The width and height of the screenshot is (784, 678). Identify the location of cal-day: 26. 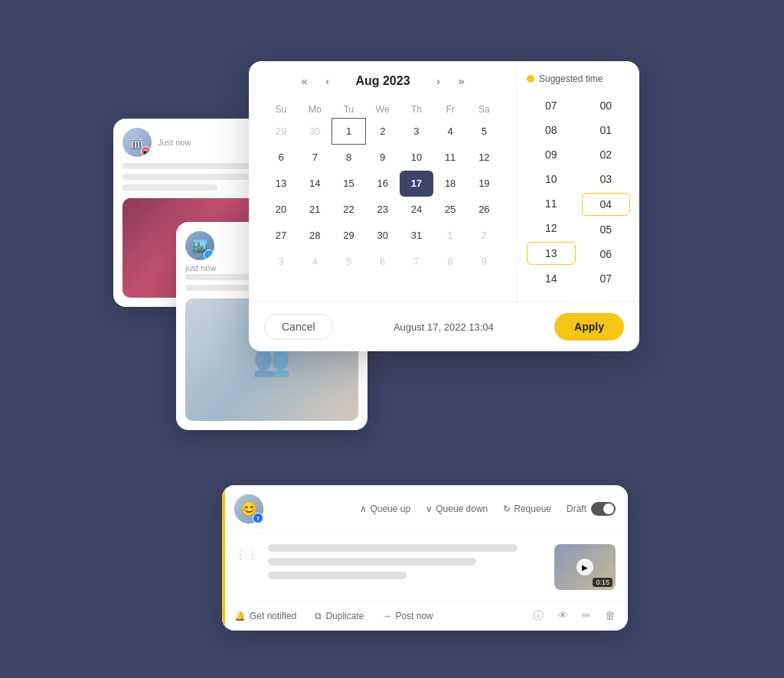
(484, 210).